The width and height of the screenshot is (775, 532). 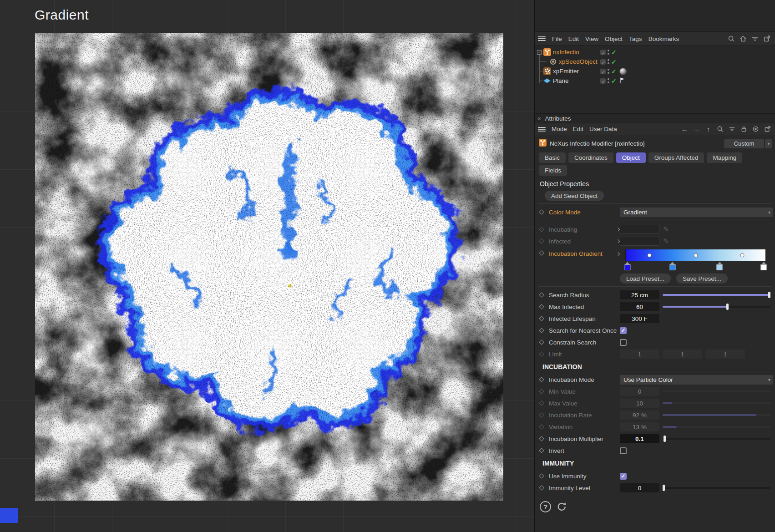 I want to click on menu-view: View, so click(x=592, y=39).